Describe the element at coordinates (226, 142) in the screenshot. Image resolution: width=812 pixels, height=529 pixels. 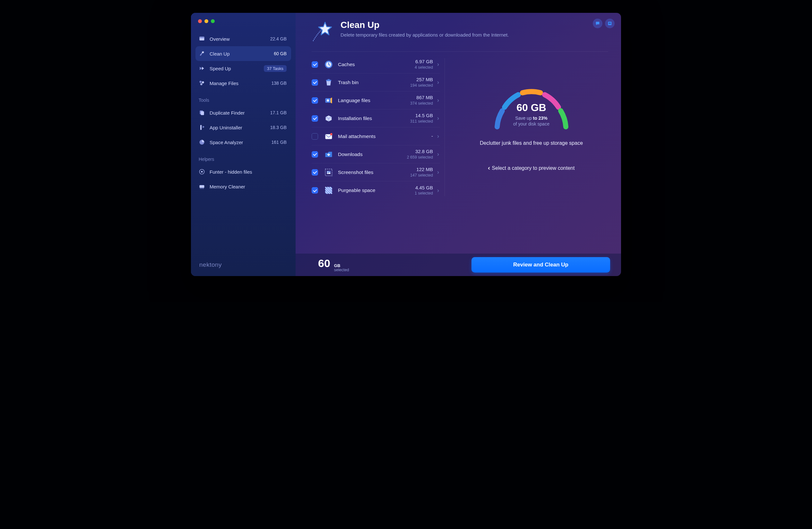
I see `sidebar-item-label: Space Analyzer` at that location.